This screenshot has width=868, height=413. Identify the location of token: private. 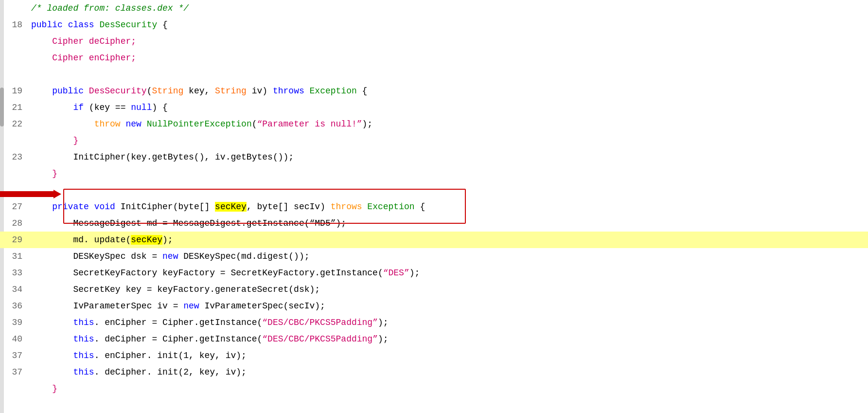
(73, 207).